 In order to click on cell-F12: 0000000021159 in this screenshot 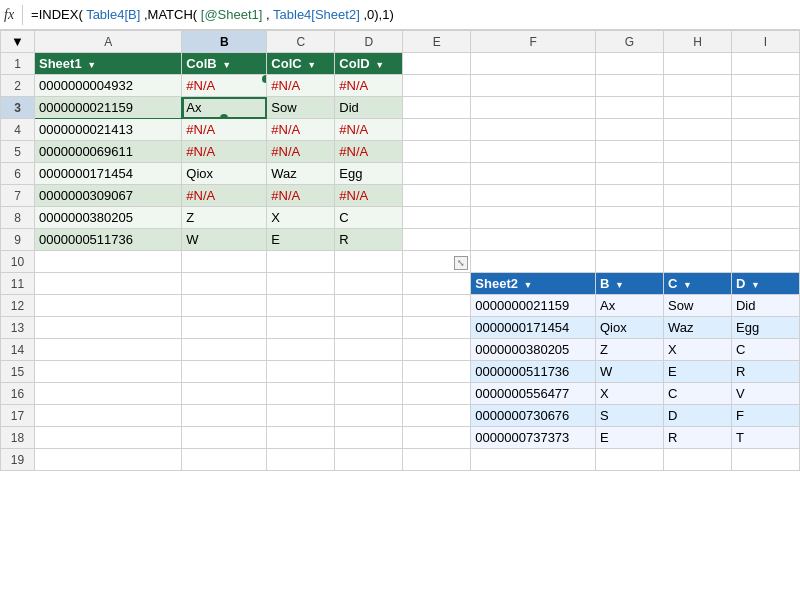, I will do `click(534, 306)`.